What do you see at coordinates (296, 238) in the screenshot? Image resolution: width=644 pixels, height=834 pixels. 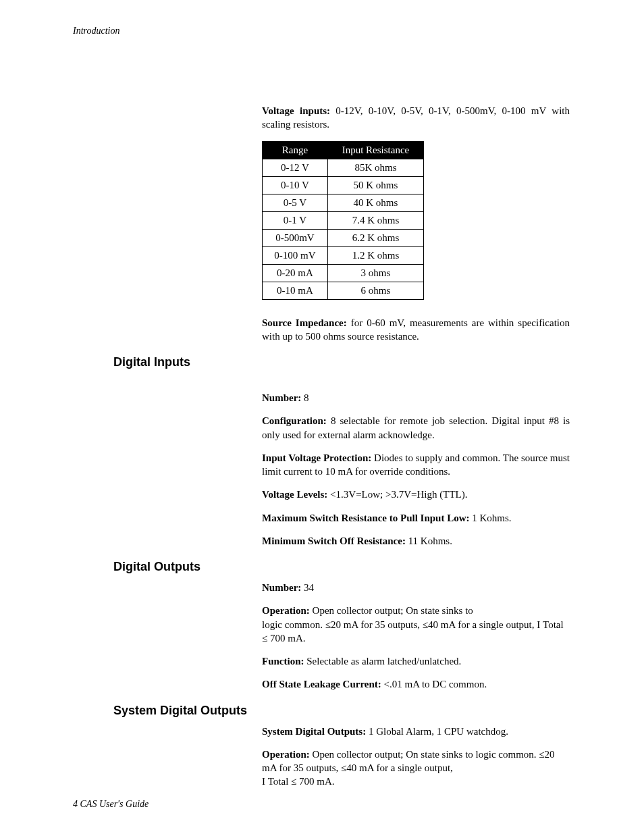 I see `table-cell: 0-500mV` at bounding box center [296, 238].